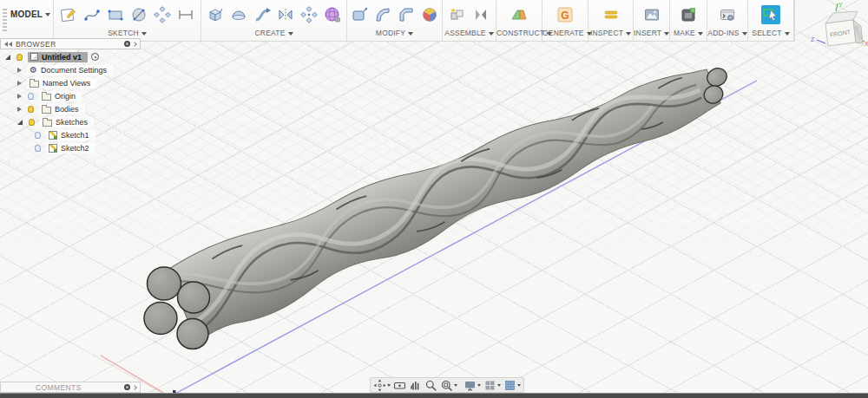 This screenshot has height=398, width=868. I want to click on toolbar-group-sketch: SKETCH, so click(128, 21).